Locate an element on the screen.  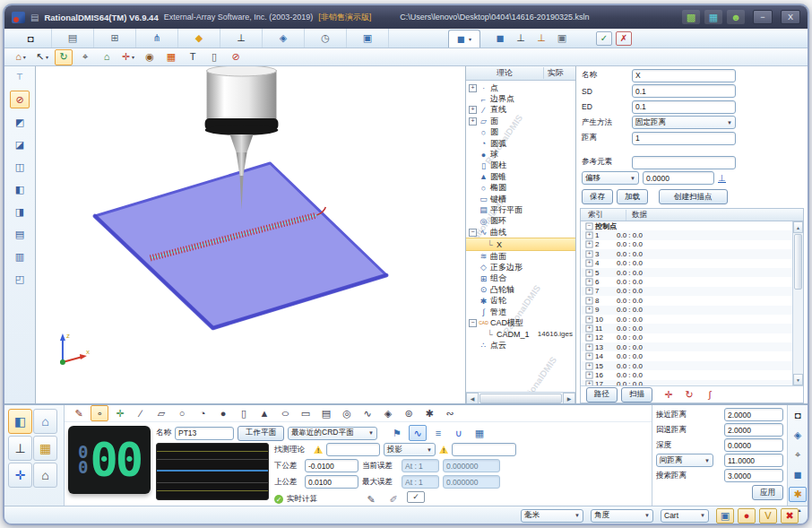
spacing-input: 11.0000 is located at coordinates (754, 461).